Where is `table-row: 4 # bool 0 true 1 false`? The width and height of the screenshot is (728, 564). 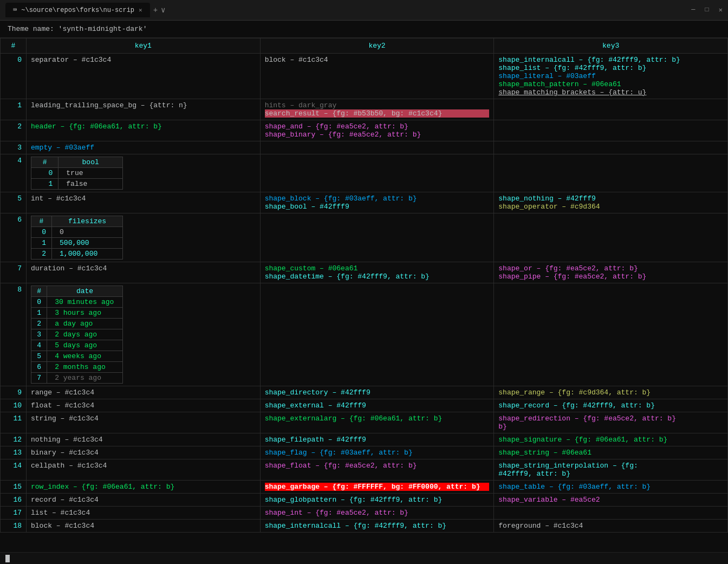 table-row: 4 # bool 0 true 1 false is located at coordinates (364, 173).